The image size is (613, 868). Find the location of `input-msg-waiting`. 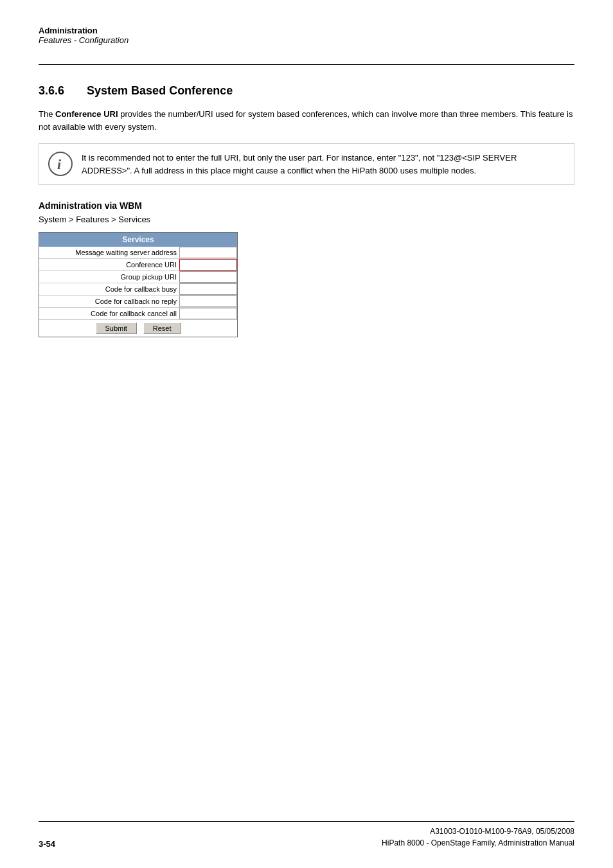

input-msg-waiting is located at coordinates (208, 252).